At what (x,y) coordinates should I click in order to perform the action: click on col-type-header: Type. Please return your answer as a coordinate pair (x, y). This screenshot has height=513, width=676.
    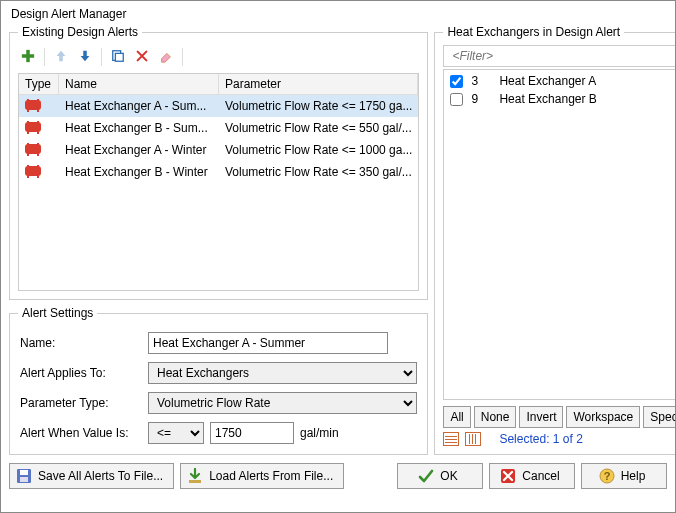
    Looking at the image, I should click on (39, 84).